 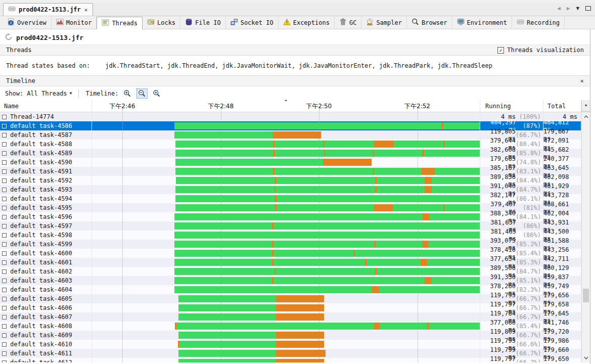 I want to click on nav-back-icon: ◀, so click(x=559, y=8).